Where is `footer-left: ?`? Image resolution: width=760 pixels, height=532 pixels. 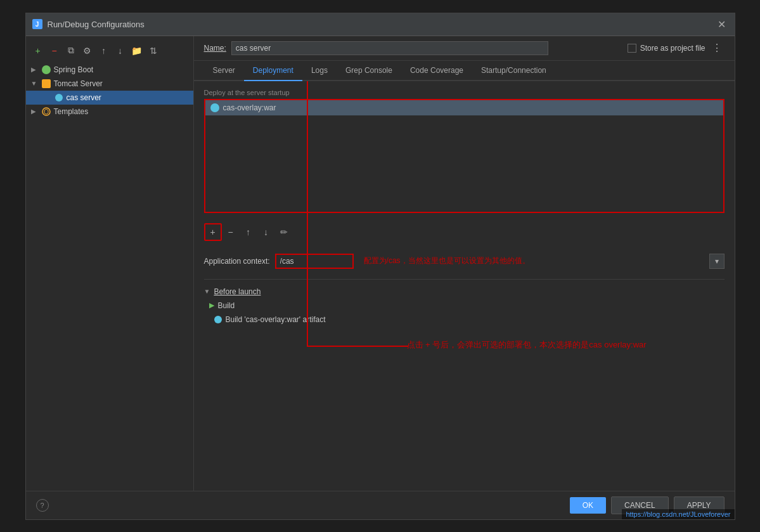
footer-left: ? is located at coordinates (42, 505).